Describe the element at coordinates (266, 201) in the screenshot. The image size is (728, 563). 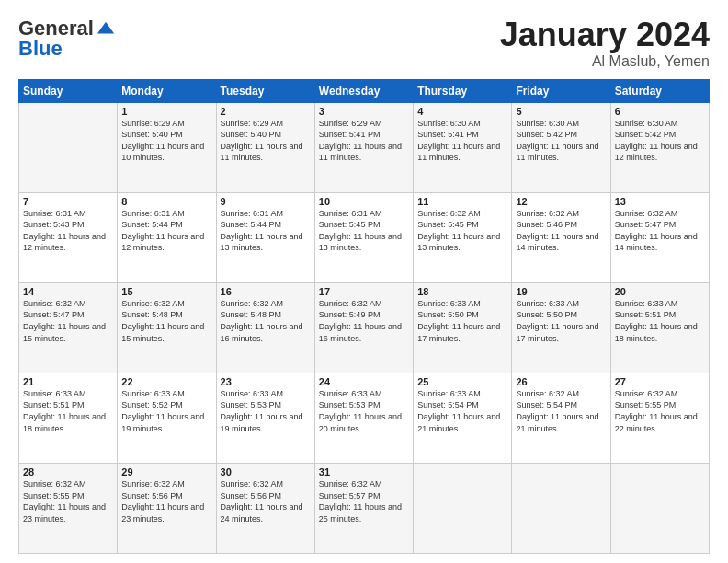
I see `day-number: 9` at that location.